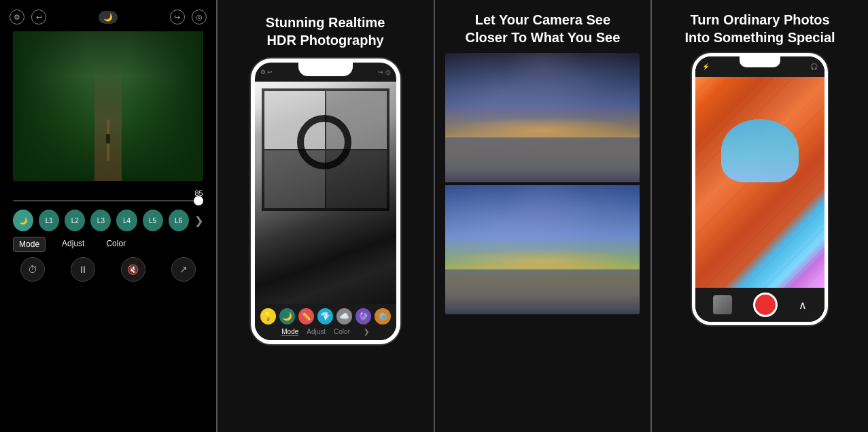  I want to click on chevron-up-icon: ∧, so click(803, 305).